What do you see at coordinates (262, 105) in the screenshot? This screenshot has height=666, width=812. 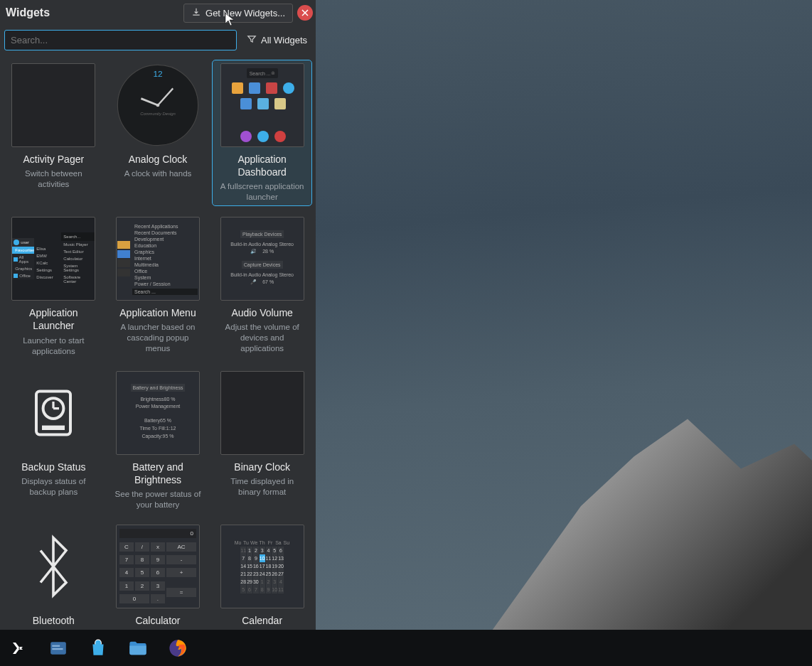 I see `preview-application-dashboard: Search ...⊗` at bounding box center [262, 105].